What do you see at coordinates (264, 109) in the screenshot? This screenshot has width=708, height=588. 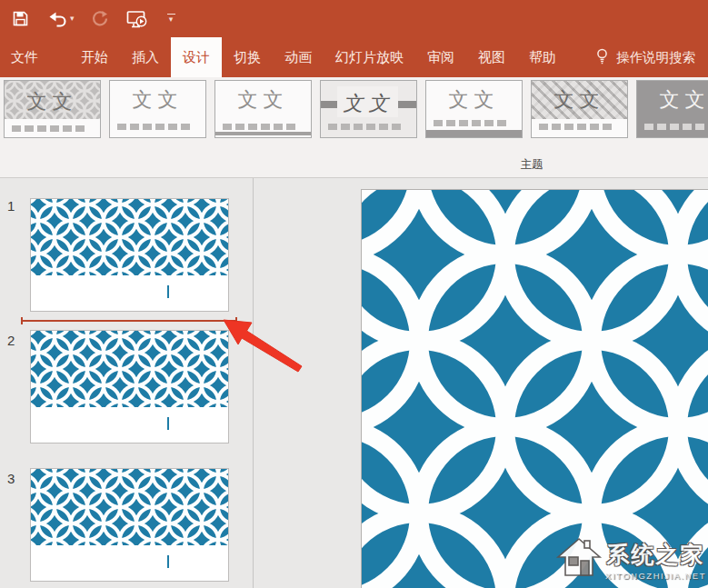 I see `theme-thumbnail-underbar: 文文` at bounding box center [264, 109].